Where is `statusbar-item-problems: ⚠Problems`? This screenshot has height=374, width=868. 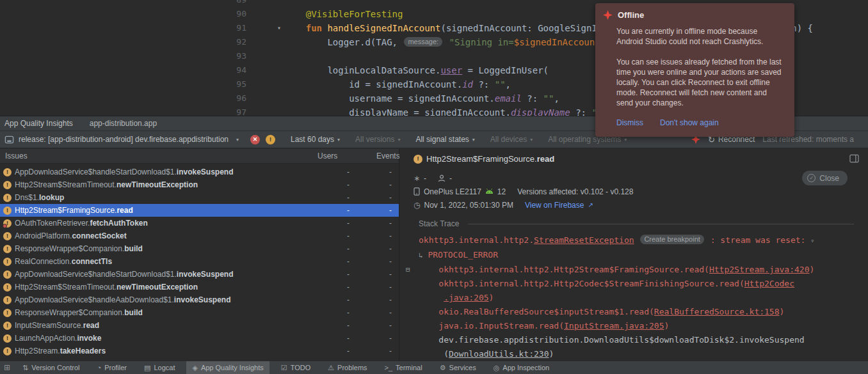 statusbar-item-problems: ⚠Problems is located at coordinates (347, 368).